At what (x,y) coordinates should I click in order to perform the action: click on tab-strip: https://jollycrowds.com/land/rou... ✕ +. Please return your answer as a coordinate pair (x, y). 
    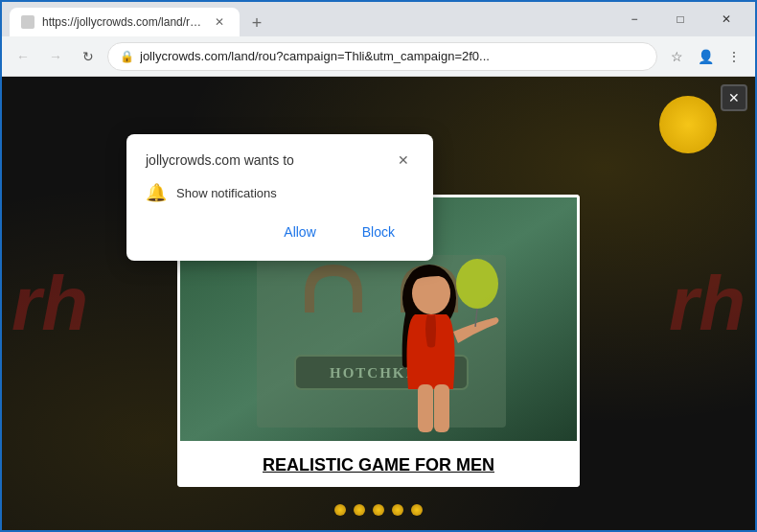
    Looking at the image, I should click on (310, 19).